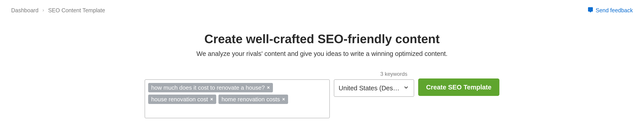 The width and height of the screenshot is (644, 127). What do you see at coordinates (394, 74) in the screenshot?
I see `keyword-count-label: 3 keywords` at bounding box center [394, 74].